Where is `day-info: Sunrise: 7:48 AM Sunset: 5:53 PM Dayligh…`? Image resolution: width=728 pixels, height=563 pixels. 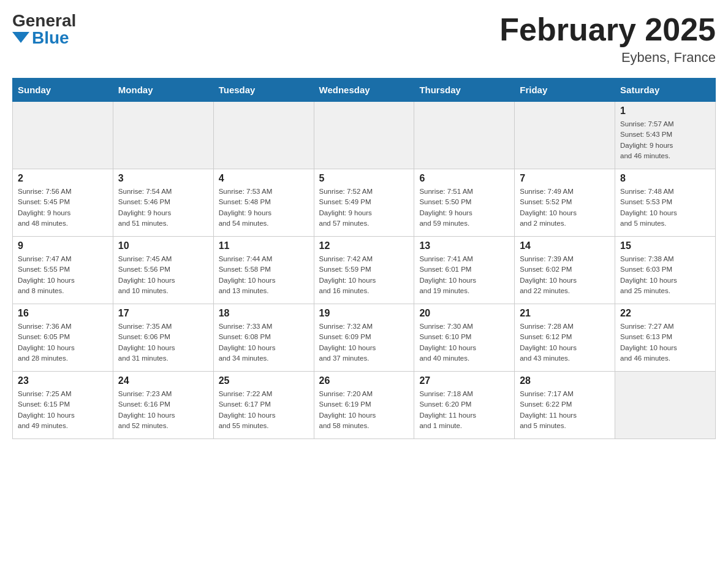
day-info: Sunrise: 7:48 AM Sunset: 5:53 PM Dayligh… is located at coordinates (665, 207).